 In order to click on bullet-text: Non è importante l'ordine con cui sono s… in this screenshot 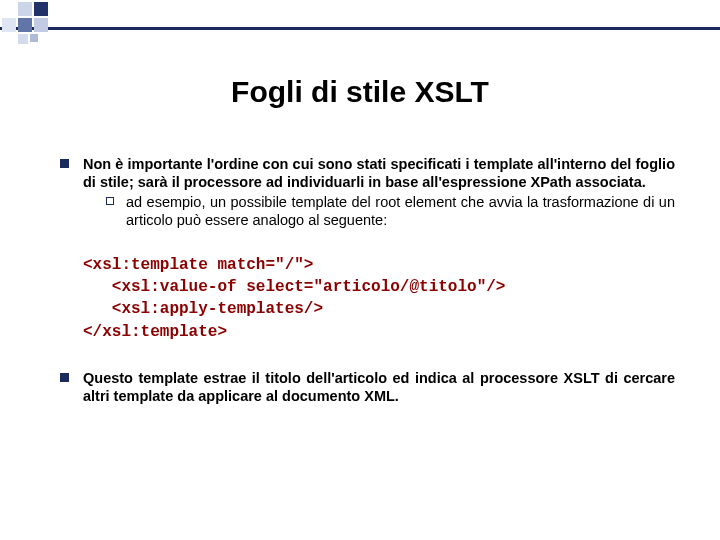, I will do `click(379, 173)`.